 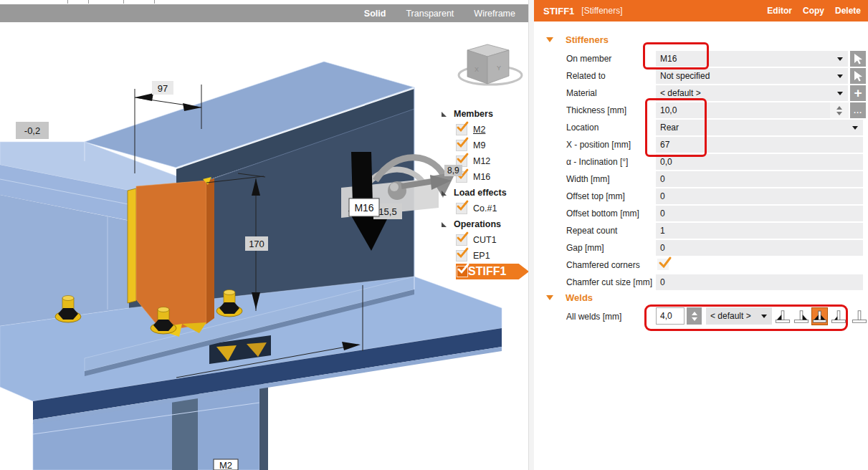 I want to click on tree-item-m9: M9, so click(x=492, y=145).